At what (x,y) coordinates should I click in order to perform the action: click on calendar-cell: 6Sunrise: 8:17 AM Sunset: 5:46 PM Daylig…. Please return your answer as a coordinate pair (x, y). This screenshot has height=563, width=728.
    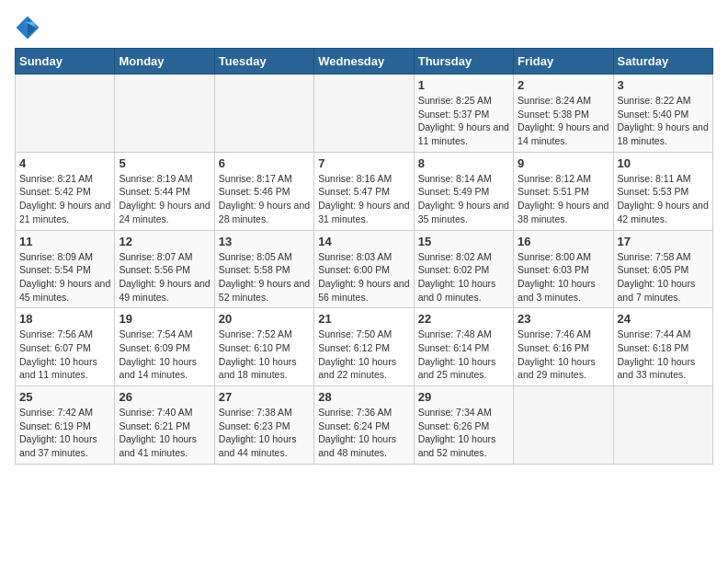
    Looking at the image, I should click on (264, 191).